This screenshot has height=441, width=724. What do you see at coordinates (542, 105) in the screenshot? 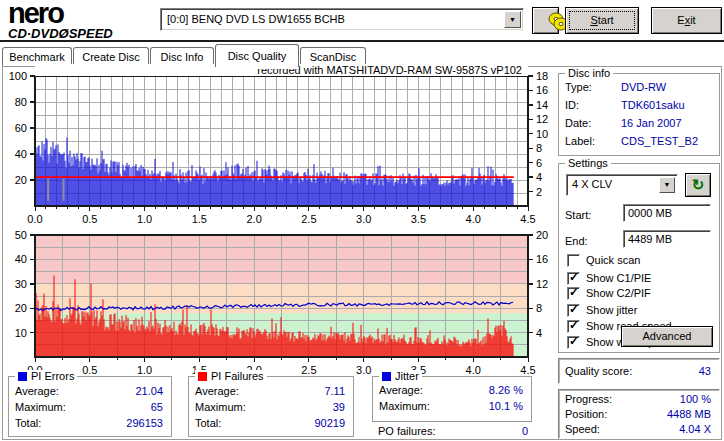
I see `svg-text: 14` at bounding box center [542, 105].